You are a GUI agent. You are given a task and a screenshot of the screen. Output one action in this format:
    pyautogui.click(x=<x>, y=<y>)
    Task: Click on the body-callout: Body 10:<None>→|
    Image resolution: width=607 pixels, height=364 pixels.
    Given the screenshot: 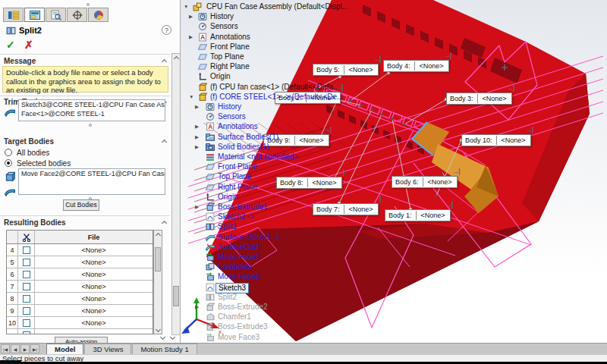 What is the action you would take?
    pyautogui.click(x=496, y=140)
    